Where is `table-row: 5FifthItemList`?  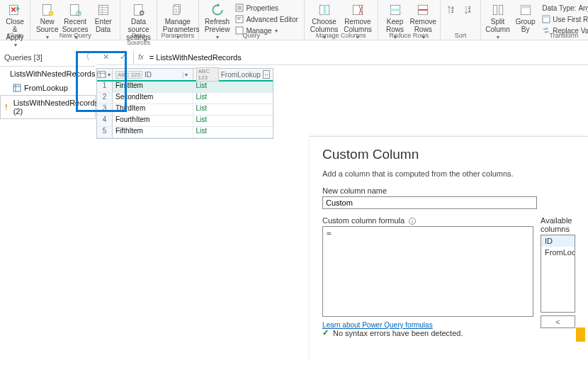
table-row: 5FifthItemList is located at coordinates (185, 133).